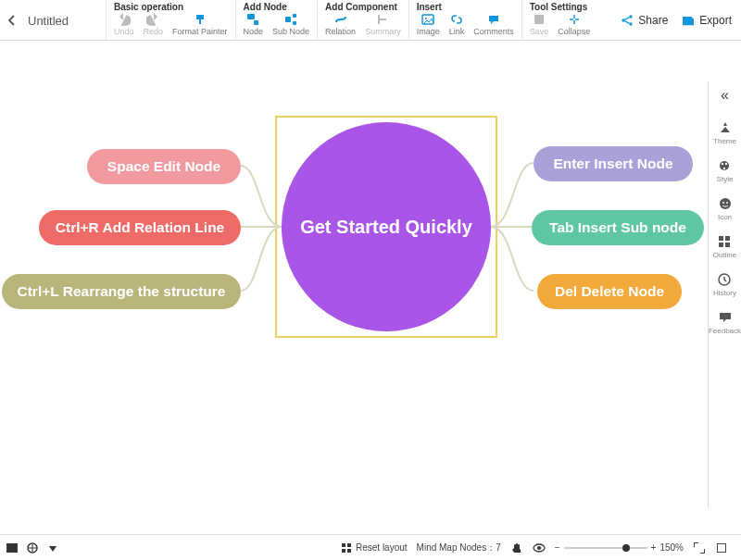 Image resolution: width=741 pixels, height=560 pixels. What do you see at coordinates (724, 133) in the screenshot?
I see `nav-theme: Theme` at bounding box center [724, 133].